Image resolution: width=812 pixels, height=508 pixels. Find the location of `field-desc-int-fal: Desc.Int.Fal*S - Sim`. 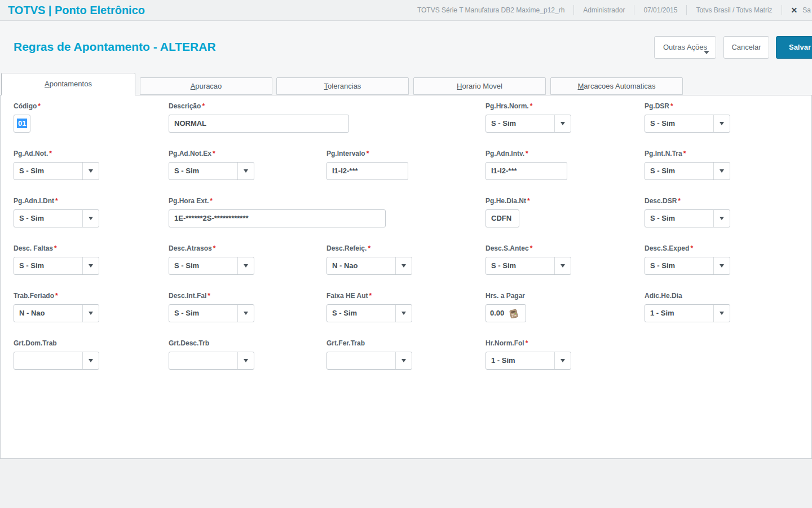

field-desc-int-fal: Desc.Int.Fal*S - Sim is located at coordinates (211, 307).